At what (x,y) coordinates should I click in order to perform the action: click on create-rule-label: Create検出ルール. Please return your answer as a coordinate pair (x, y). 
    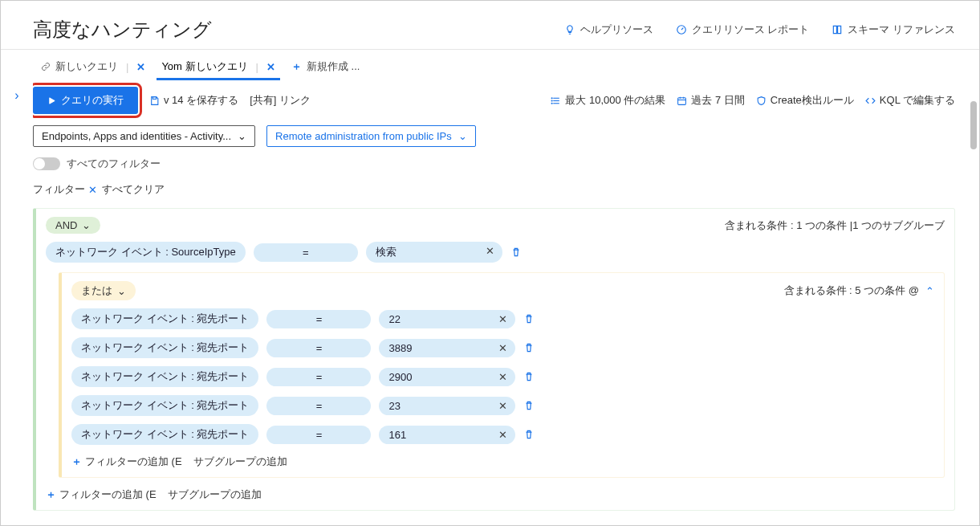
    Looking at the image, I should click on (812, 100).